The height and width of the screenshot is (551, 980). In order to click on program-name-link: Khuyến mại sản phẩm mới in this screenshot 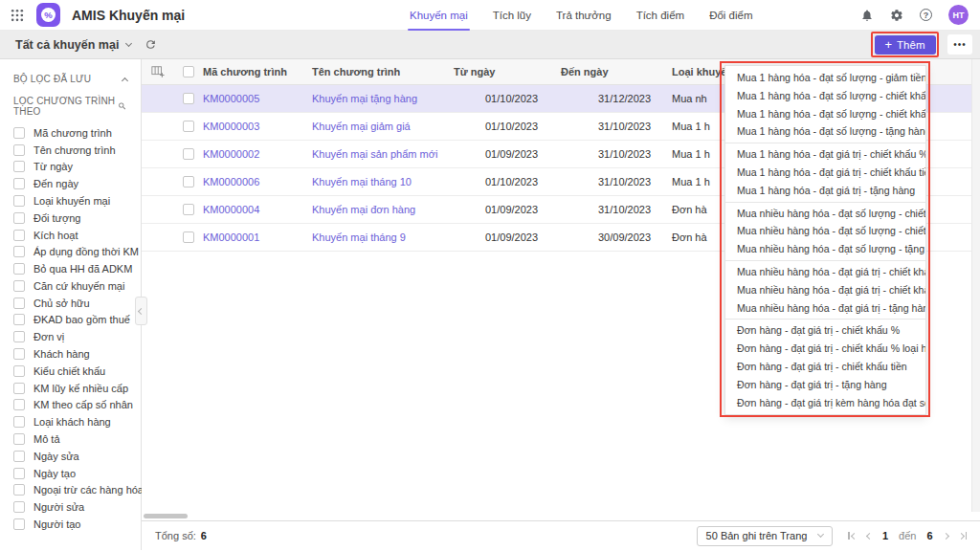, I will do `click(383, 154)`.